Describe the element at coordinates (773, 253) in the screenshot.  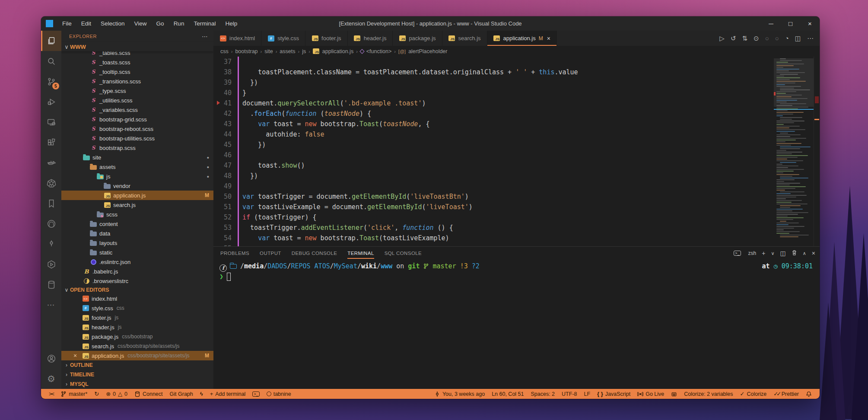
I see `terminal-dropdown-icon: ∨` at that location.